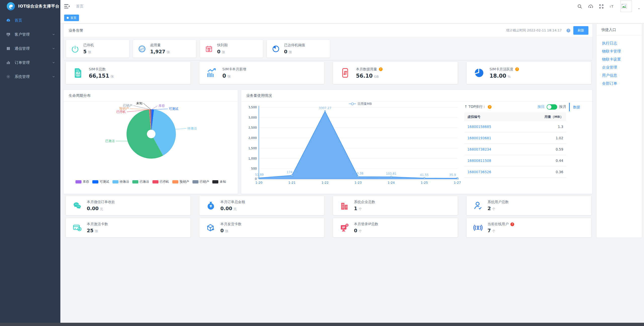  I want to click on stat-unit: 元, so click(235, 209).